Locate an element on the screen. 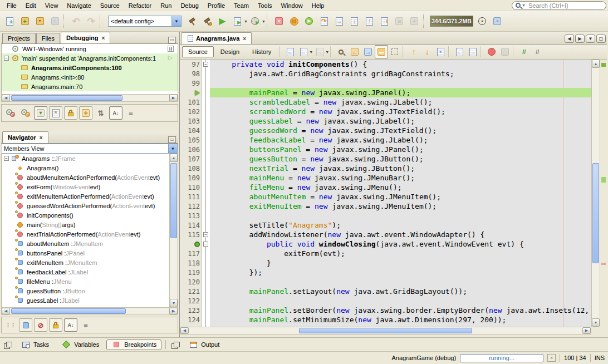 This screenshot has width=608, height=364. member-row: nextTrialActionPerformed(ActionEvent evt… is located at coordinates (86, 234).